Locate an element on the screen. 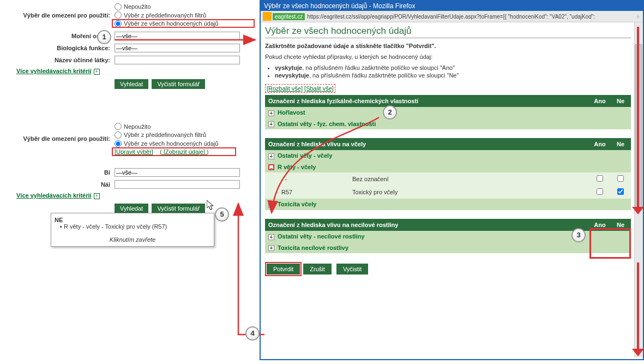  confirm-button-row: Potvrdit Zrušit Vyčistit is located at coordinates (448, 269).